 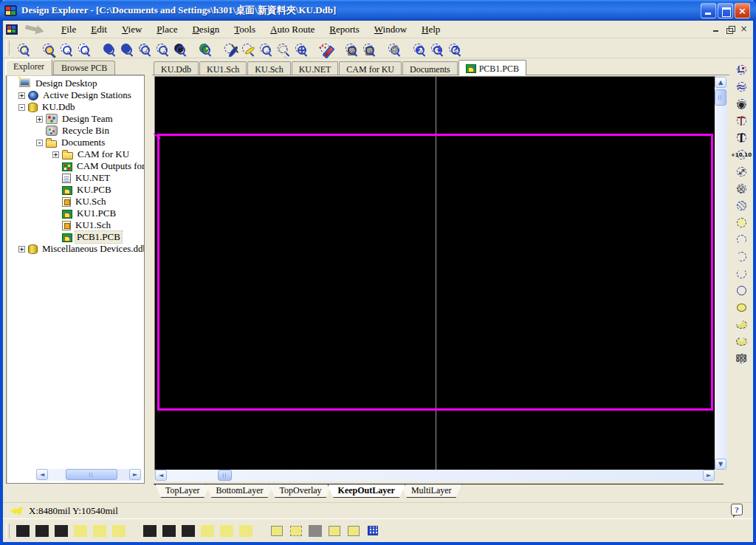 What do you see at coordinates (292, 30) in the screenshot?
I see `menu-item: Auto Route` at bounding box center [292, 30].